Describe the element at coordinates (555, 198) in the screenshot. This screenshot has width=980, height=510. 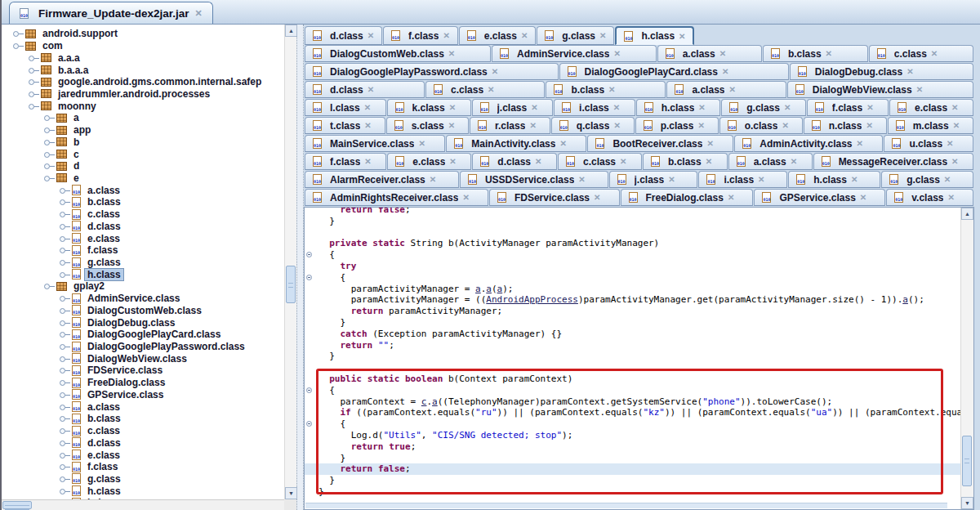
I see `editor-tab: 010FDService.class✕` at that location.